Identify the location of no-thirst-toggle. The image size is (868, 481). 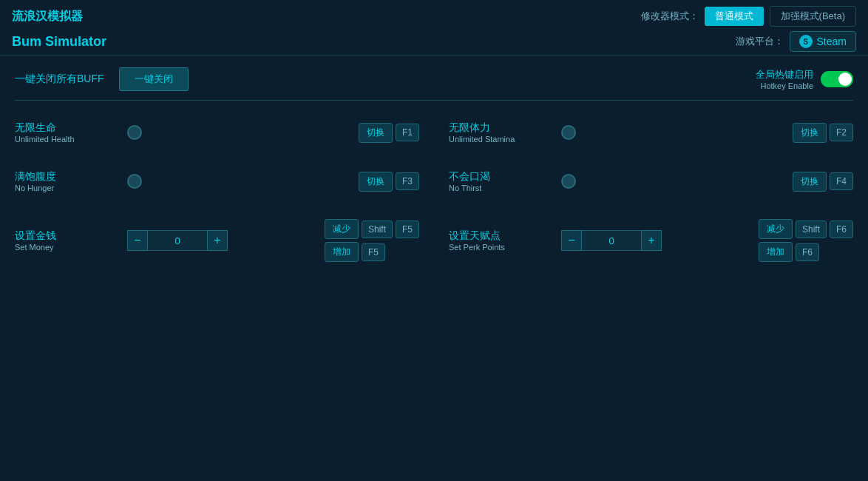
(569, 181).